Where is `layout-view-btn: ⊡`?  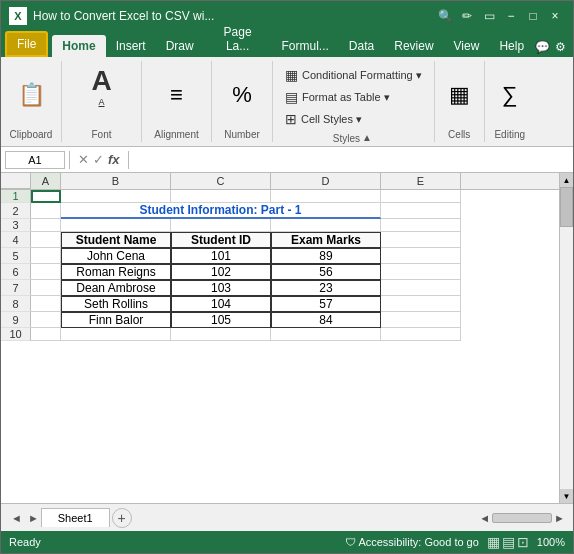 layout-view-btn: ⊡ is located at coordinates (523, 542).